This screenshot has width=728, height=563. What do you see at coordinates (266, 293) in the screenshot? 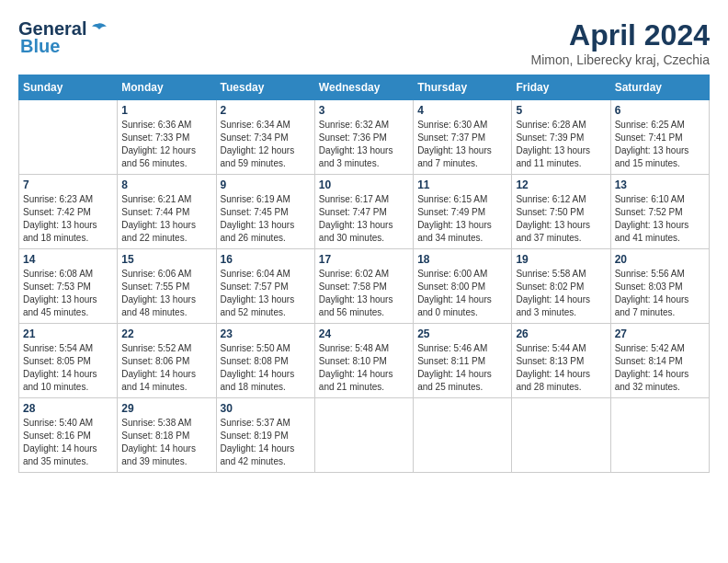
I see `day-info: Sunrise: 6:04 AM Sunset: 7:57 PM Dayligh…` at bounding box center [266, 293].